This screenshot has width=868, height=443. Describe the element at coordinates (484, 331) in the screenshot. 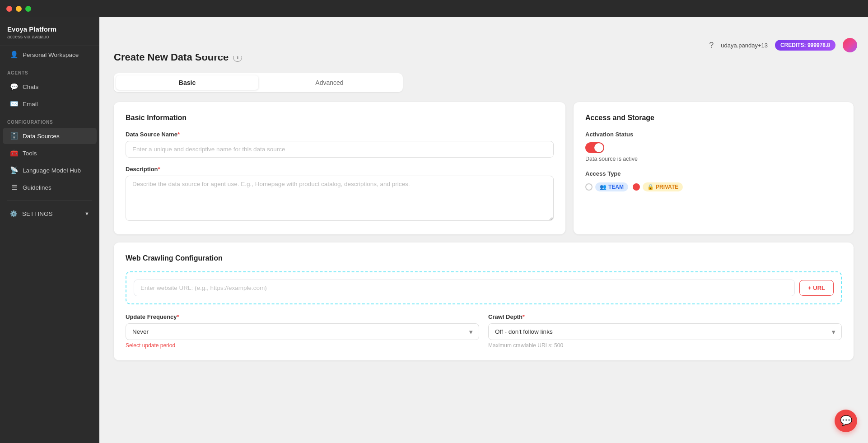

I see `crawl-settings-row: Update Frequency* Never Daily Weekly Mon…` at that location.